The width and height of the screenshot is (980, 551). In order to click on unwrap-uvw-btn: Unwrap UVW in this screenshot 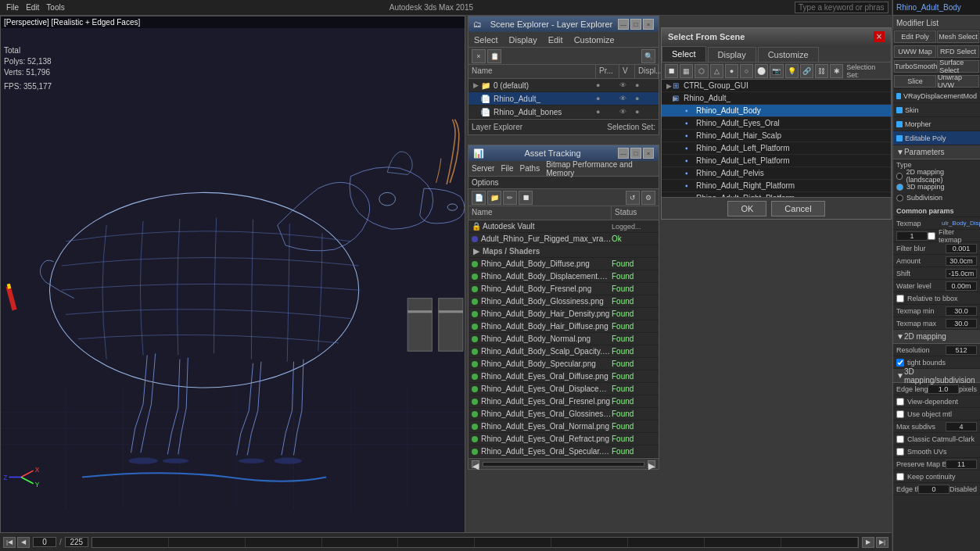, I will do `click(958, 81)`.